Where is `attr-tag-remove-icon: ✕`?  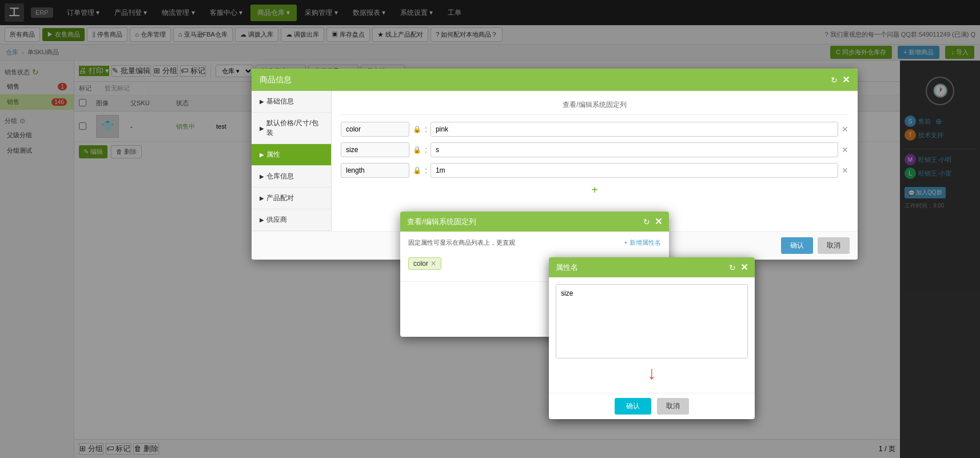
attr-tag-remove-icon: ✕ is located at coordinates (433, 264).